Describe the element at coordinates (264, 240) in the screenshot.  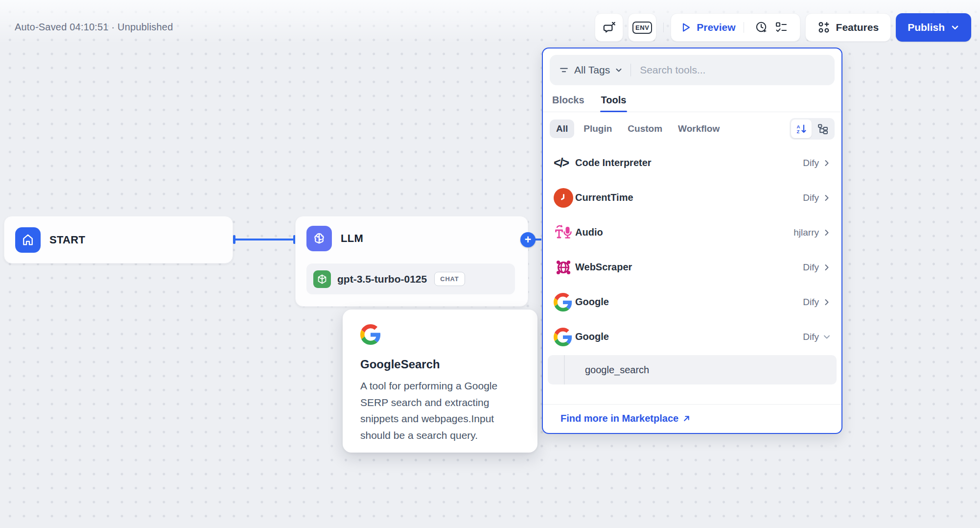
I see `edge-start-to-llm` at that location.